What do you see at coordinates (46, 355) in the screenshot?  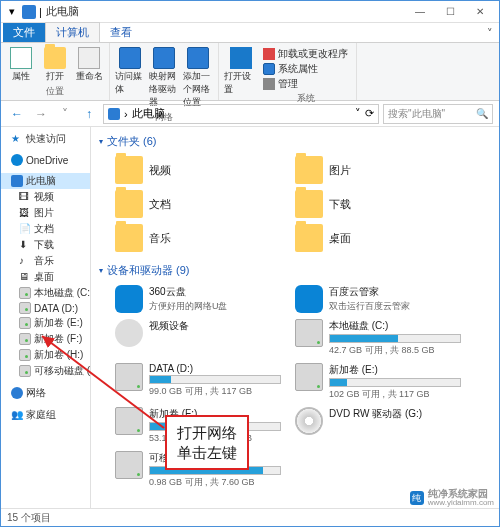 I see `sidebar-item-drive-h: 新加卷 (H:)` at bounding box center [46, 355].